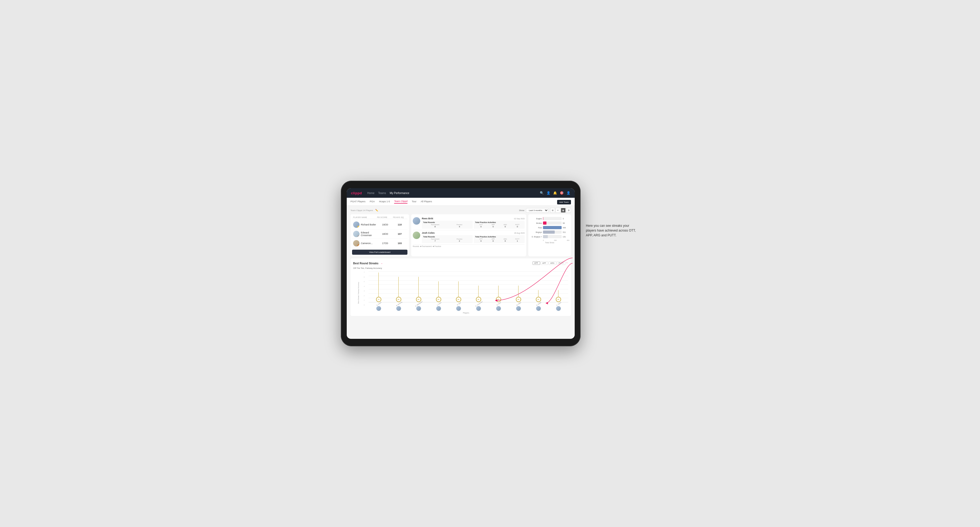 This screenshot has width=980, height=527. What do you see at coordinates (549, 193) in the screenshot?
I see `user-icon: 👤` at bounding box center [549, 193].